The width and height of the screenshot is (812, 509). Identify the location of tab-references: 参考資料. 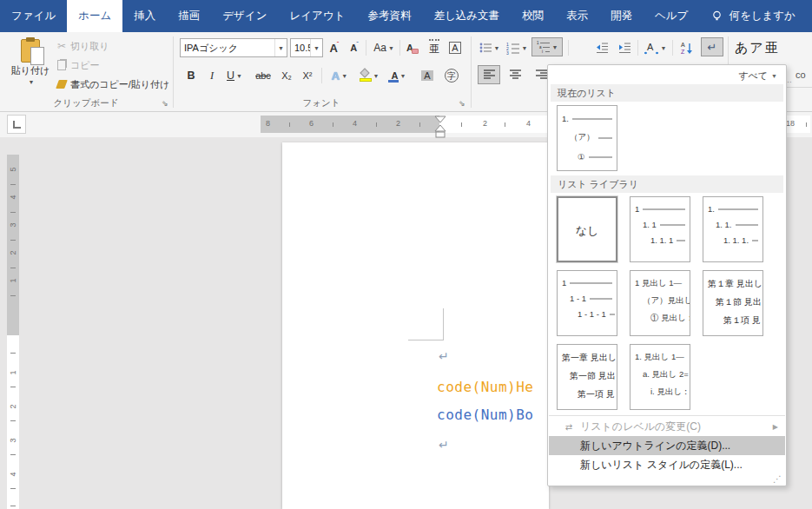
(389, 16).